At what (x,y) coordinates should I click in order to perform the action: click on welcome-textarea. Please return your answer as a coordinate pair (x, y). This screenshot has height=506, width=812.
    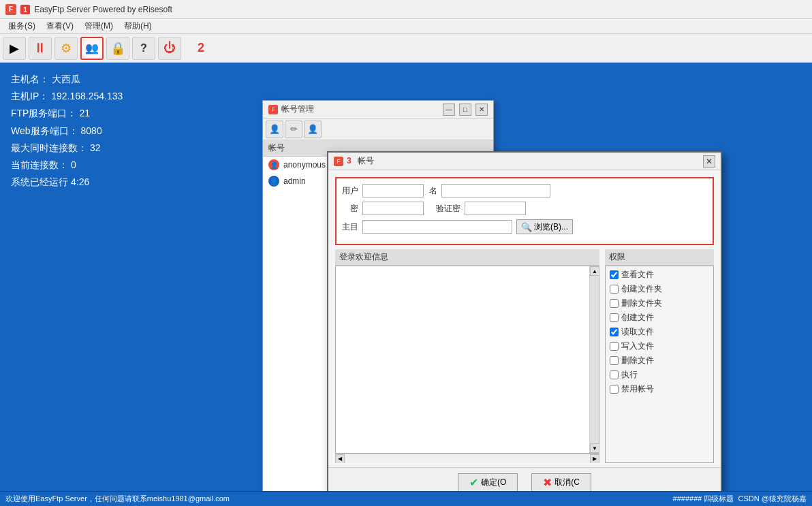
    Looking at the image, I should click on (463, 360).